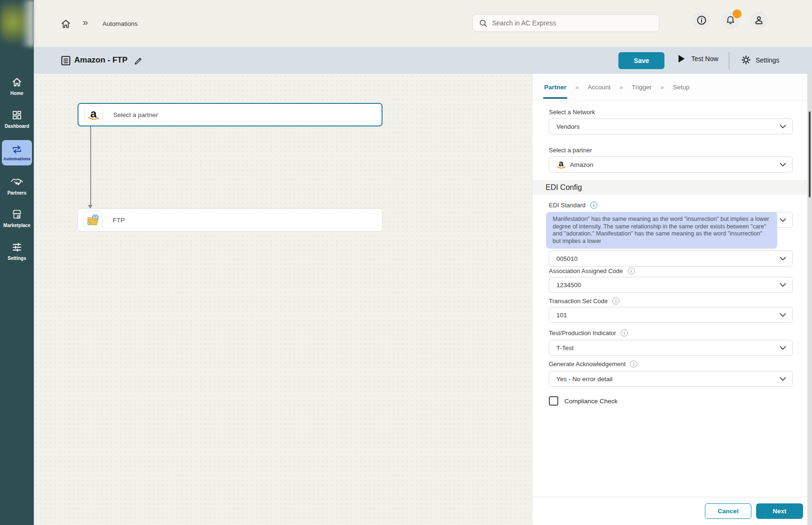 The height and width of the screenshot is (525, 812). Describe the element at coordinates (86, 23) in the screenshot. I see `chevrons-right-icon: »` at that location.